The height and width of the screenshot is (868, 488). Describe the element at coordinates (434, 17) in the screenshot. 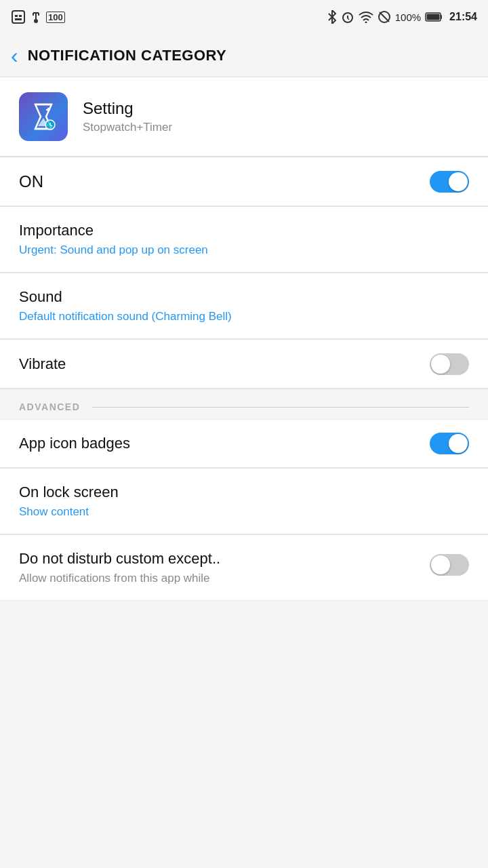

I see `battery-icon` at that location.